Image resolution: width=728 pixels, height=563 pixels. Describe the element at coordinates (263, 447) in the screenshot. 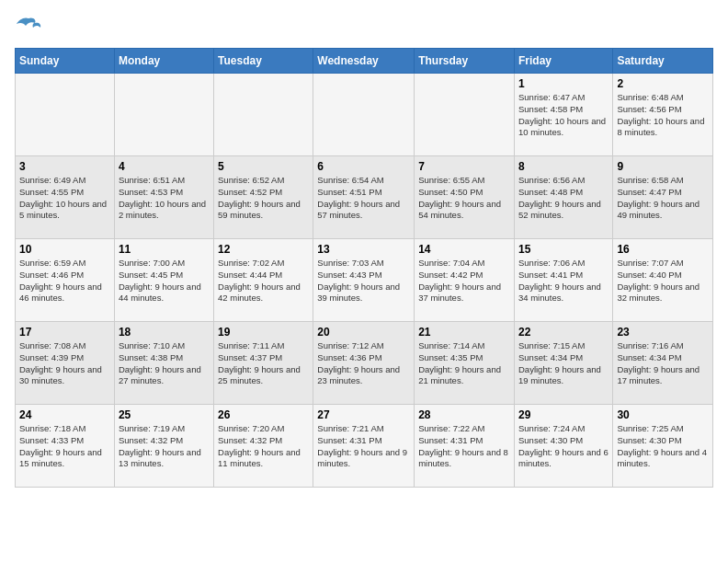

I see `day-info: Sunrise: 7:20 AM Sunset: 4:32 PM Dayligh…` at that location.